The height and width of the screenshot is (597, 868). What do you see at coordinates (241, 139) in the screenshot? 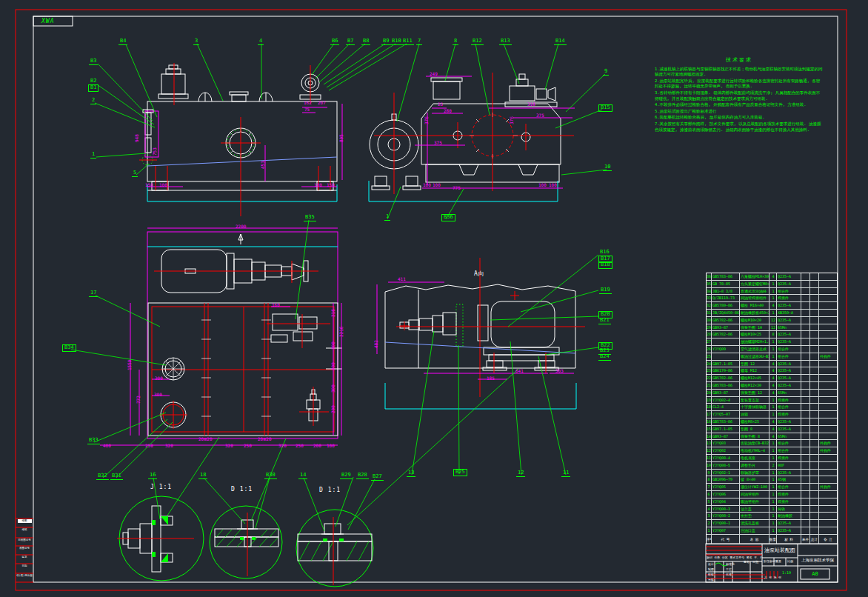
I see `front-view` at bounding box center [241, 139].